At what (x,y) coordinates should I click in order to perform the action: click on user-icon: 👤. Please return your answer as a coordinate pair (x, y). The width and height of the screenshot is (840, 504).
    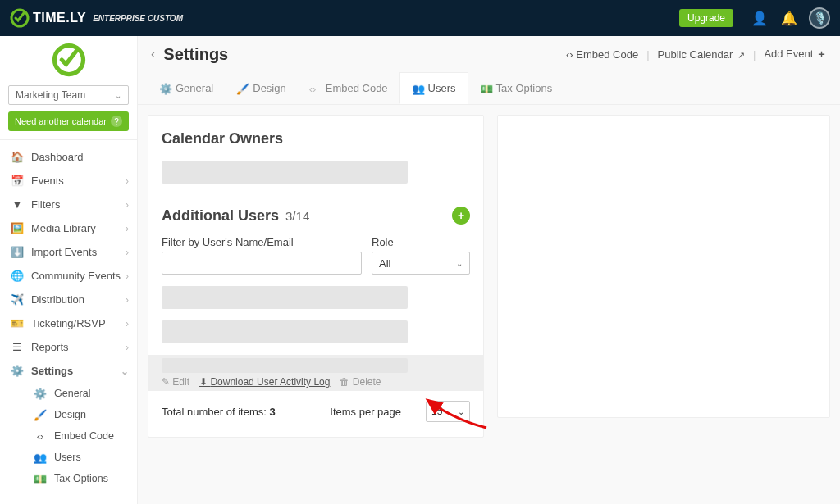
    Looking at the image, I should click on (760, 18).